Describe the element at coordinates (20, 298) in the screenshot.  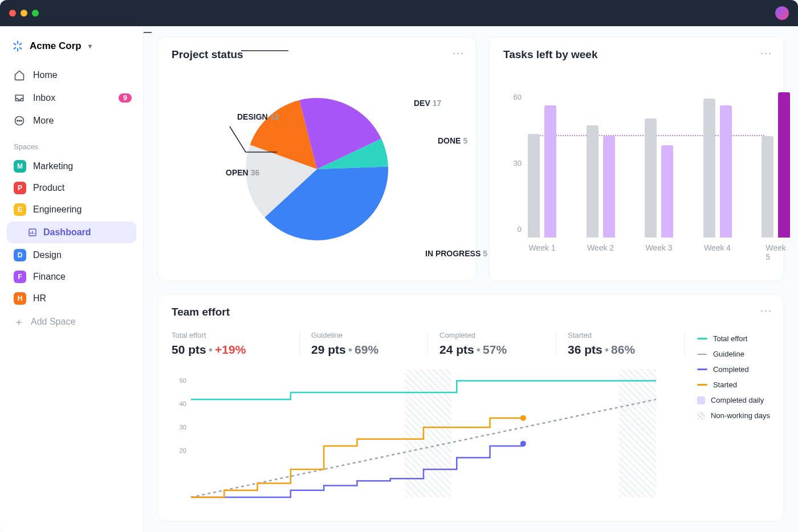
I see `space-avatar-icon: H` at that location.